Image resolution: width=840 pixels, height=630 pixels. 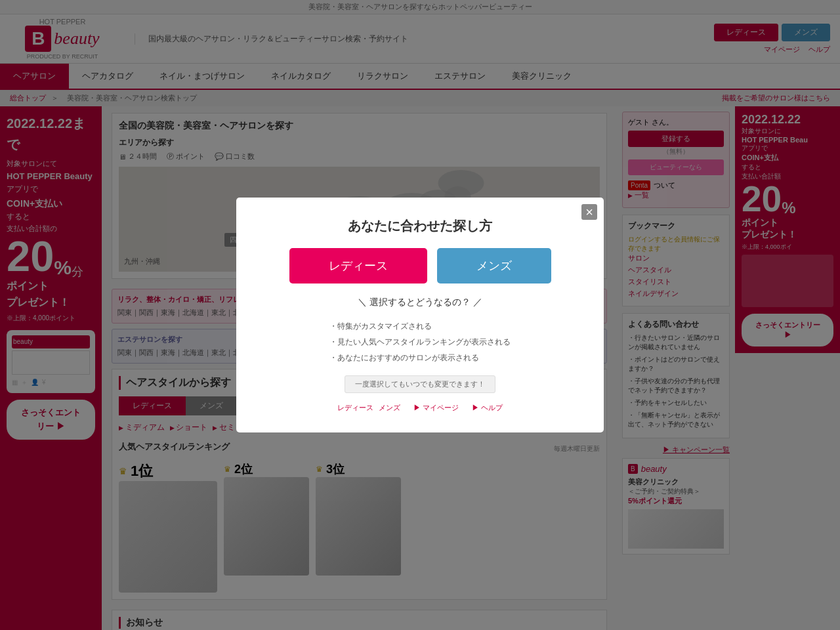 I want to click on modal-close-button: ×, so click(x=589, y=212).